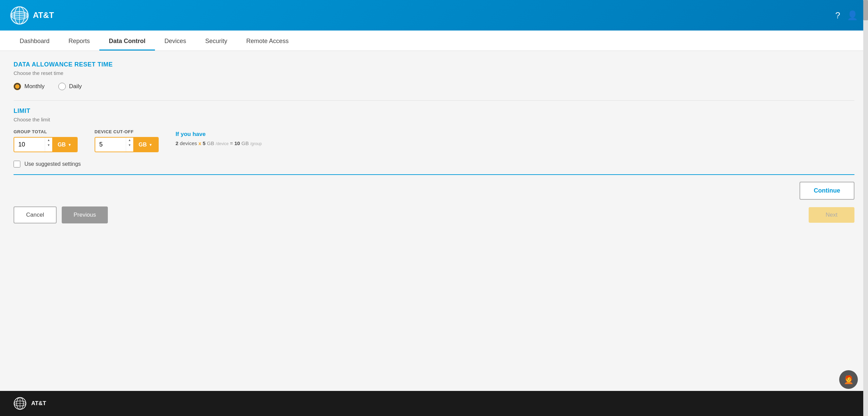  I want to click on nav-bar: Dashboard Reports Data Control Devices S…, so click(434, 41).